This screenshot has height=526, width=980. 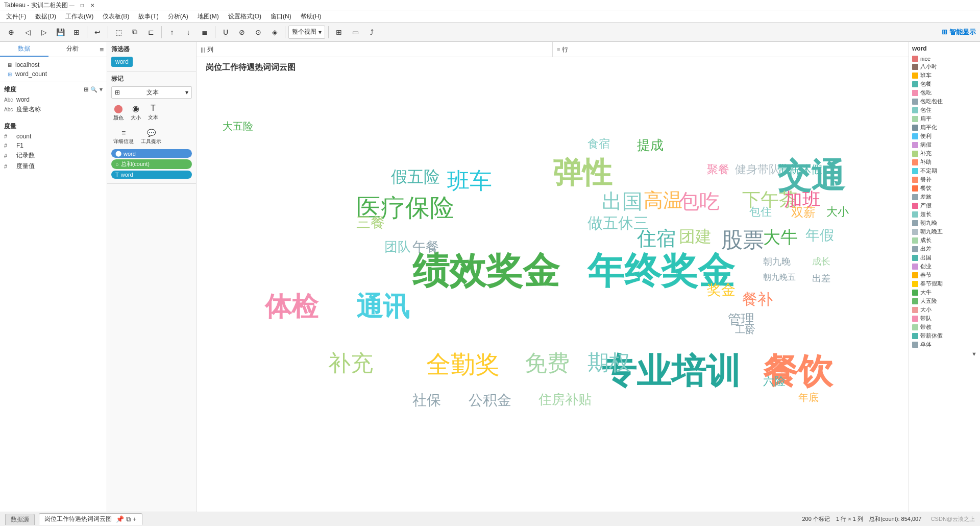 I want to click on mark-type-dropdown: ⊞ 文本 ▾, so click(x=152, y=92).